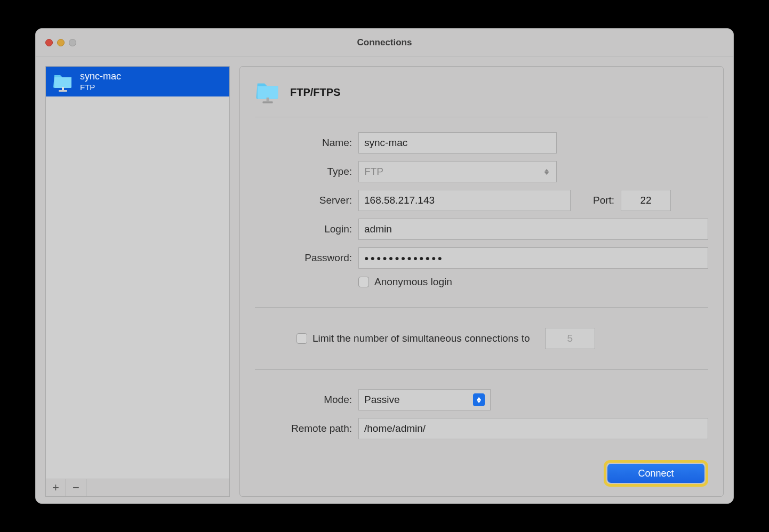  What do you see at coordinates (303, 172) in the screenshot?
I see `type-label: Type:` at bounding box center [303, 172].